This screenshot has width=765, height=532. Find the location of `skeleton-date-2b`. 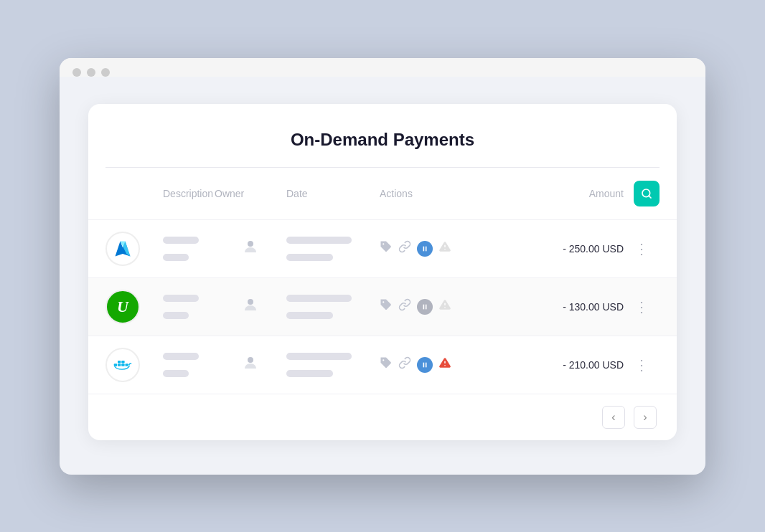

skeleton-date-2b is located at coordinates (310, 315).